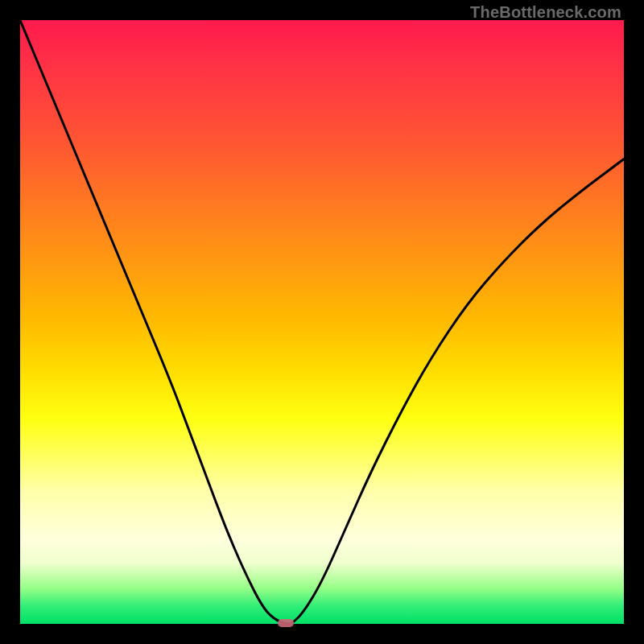  Describe the element at coordinates (546, 13) in the screenshot. I see `watermark-text: TheBottleneck.com` at that location.